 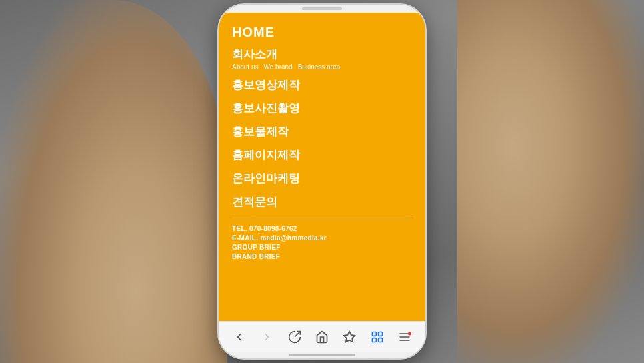 What do you see at coordinates (322, 228) in the screenshot?
I see `contact-tel: TEL. 070-8098-6762` at bounding box center [322, 228].